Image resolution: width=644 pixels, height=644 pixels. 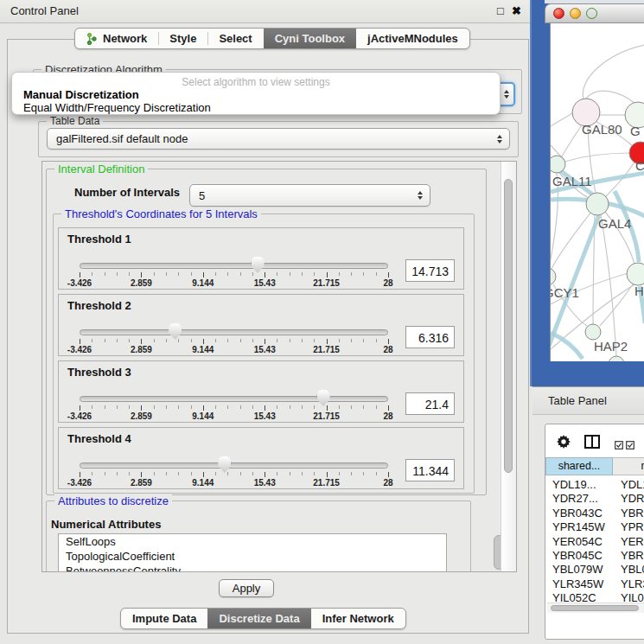 What do you see at coordinates (259, 619) in the screenshot?
I see `tab-label: Discretize Data` at bounding box center [259, 619].